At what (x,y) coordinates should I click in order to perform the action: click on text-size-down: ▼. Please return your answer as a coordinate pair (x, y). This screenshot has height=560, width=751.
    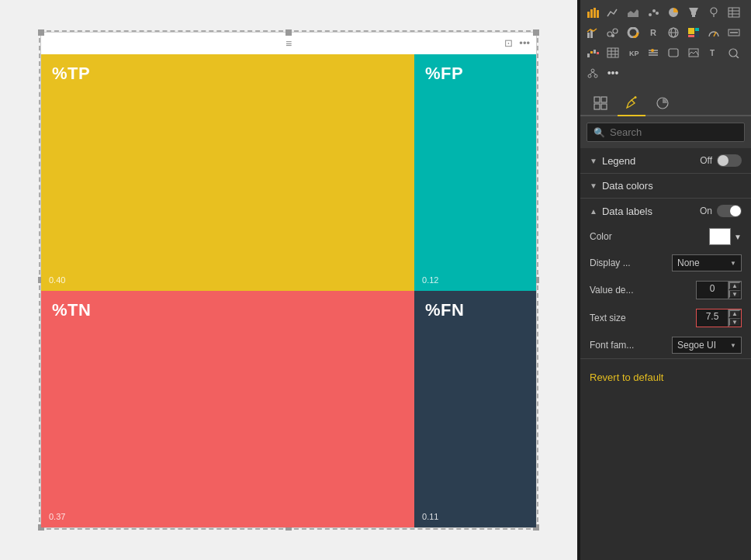
    Looking at the image, I should click on (735, 323).